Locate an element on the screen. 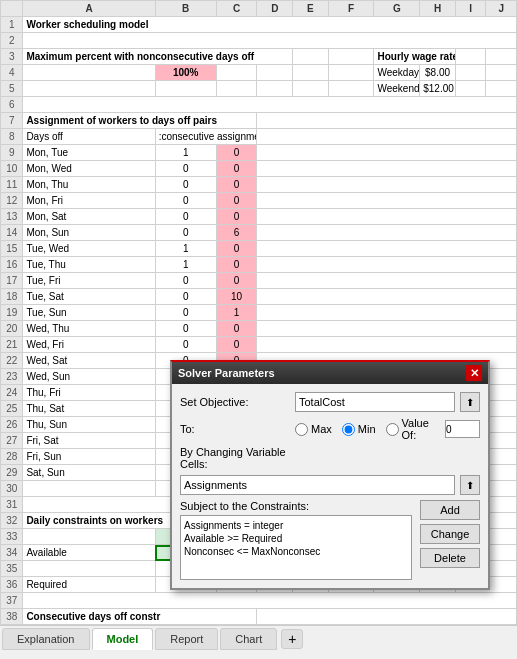 The height and width of the screenshot is (659, 517). tab-report: Report is located at coordinates (186, 639).